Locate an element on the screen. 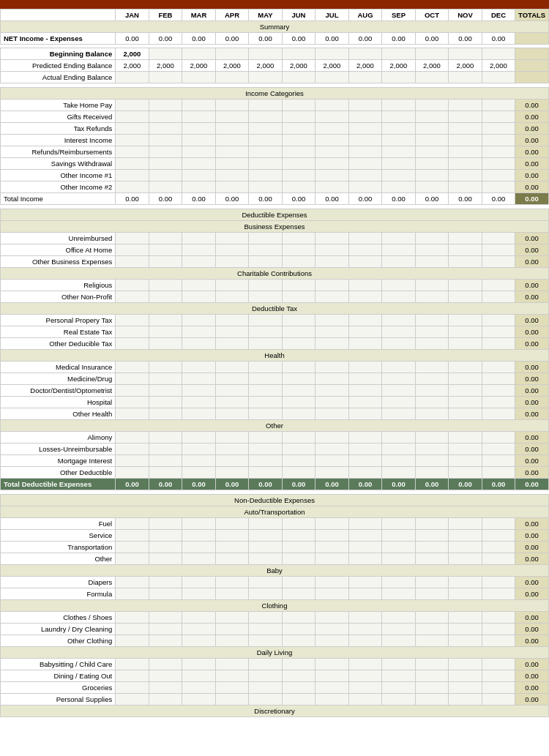  net-val-5: 0.00 is located at coordinates (299, 39).